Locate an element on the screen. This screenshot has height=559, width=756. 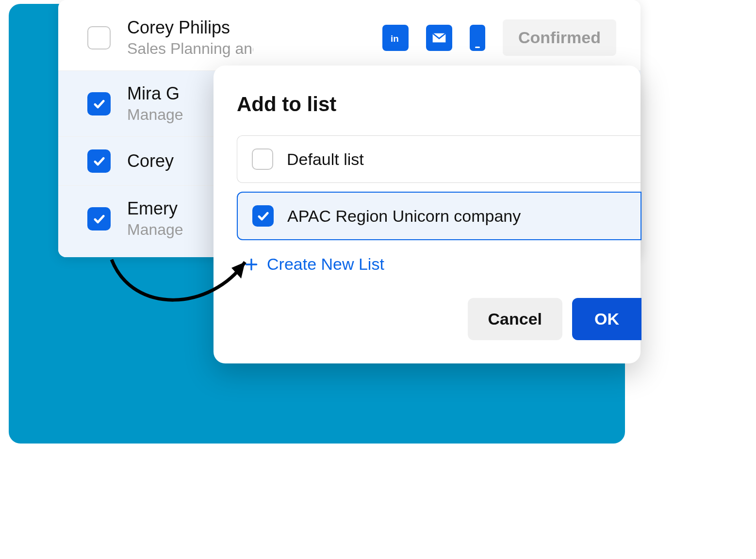
option-label: Default list is located at coordinates (325, 159).